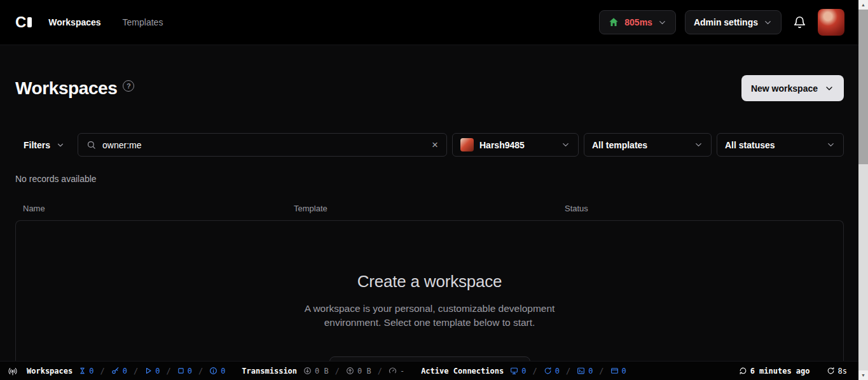  What do you see at coordinates (864, 5) in the screenshot?
I see `scrollbar-up-arrow: ▲` at bounding box center [864, 5].